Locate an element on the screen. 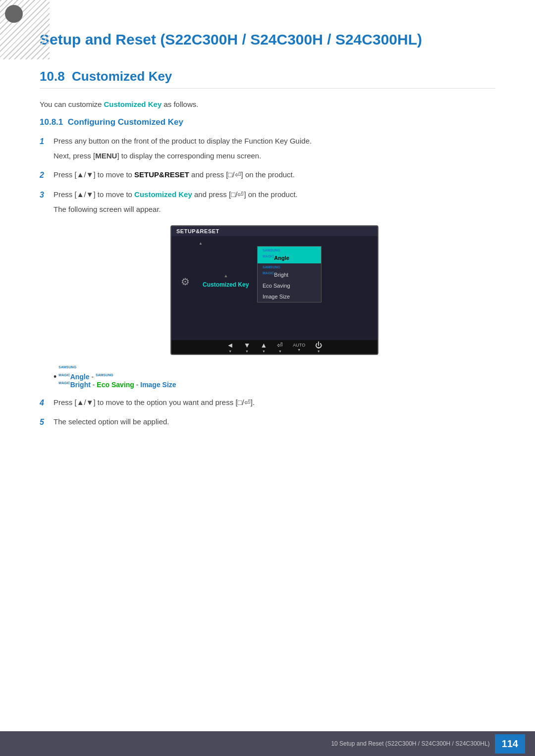 The image size is (535, 756). step-1-text: Press any button on the front of the pro… is located at coordinates (182, 141).